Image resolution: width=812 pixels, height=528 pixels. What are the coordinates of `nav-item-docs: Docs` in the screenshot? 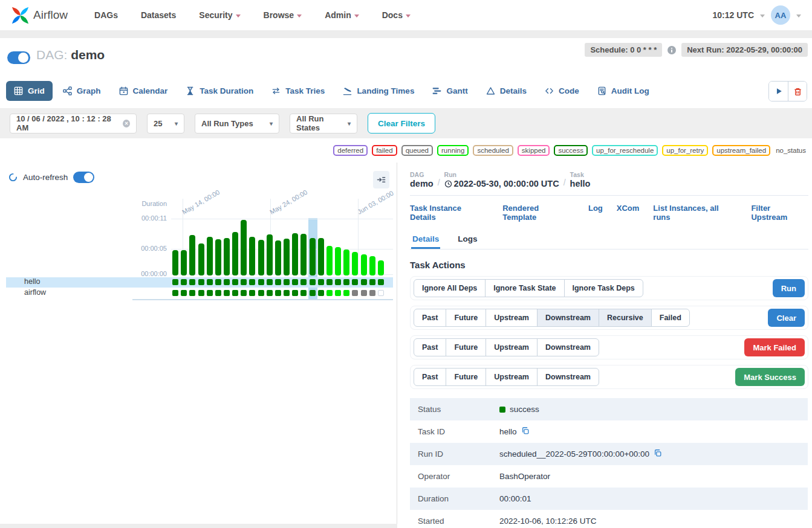 It's located at (397, 15).